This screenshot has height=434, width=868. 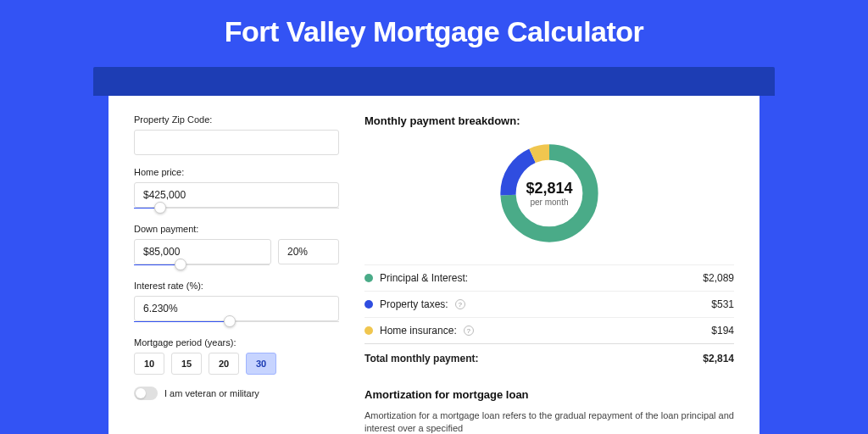 I want to click on period-field: Mortgage period (years): 10 15 20 30, so click(x=236, y=356).